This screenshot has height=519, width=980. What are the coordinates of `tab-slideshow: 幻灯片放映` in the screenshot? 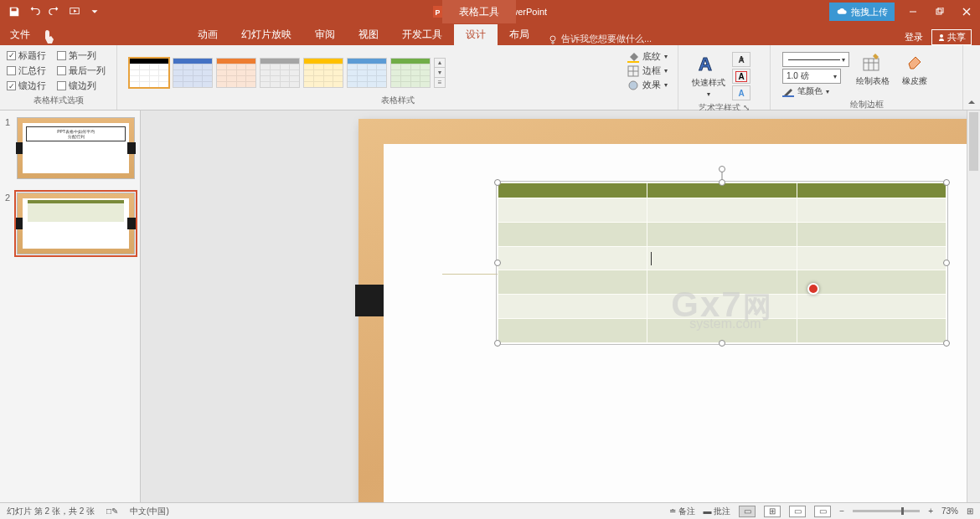 It's located at (266, 35).